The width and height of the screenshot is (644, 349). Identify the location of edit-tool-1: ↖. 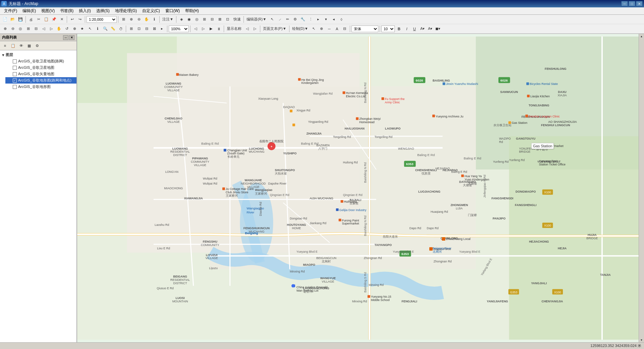
(272, 19).